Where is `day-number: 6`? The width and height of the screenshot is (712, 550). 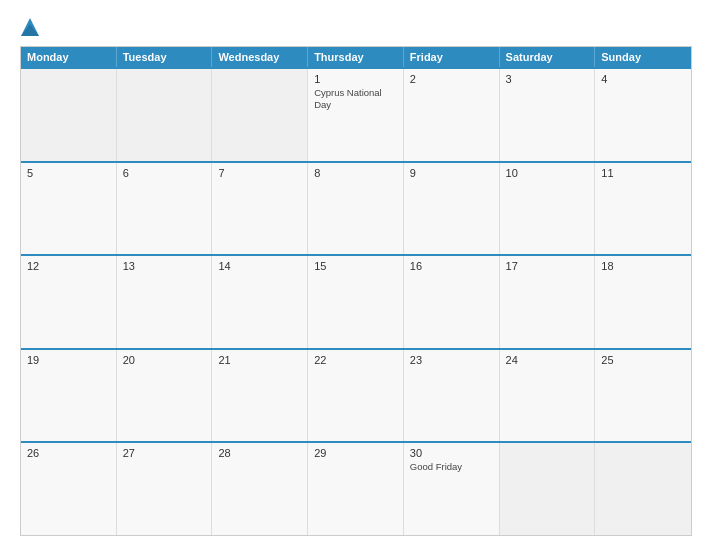
day-number: 6 is located at coordinates (164, 173).